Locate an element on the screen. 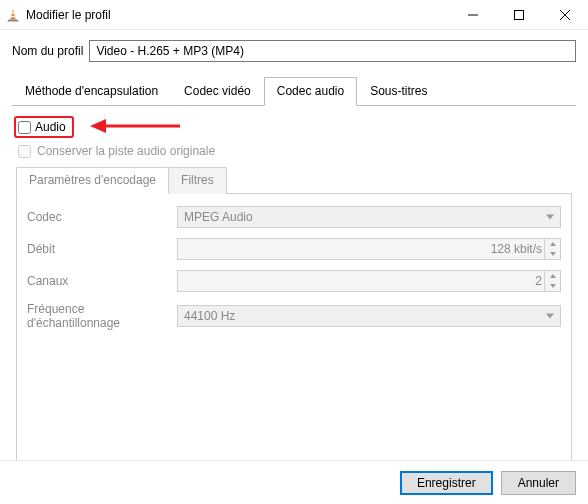  dialog-footer: Enregistrer Annuler is located at coordinates (294, 482).